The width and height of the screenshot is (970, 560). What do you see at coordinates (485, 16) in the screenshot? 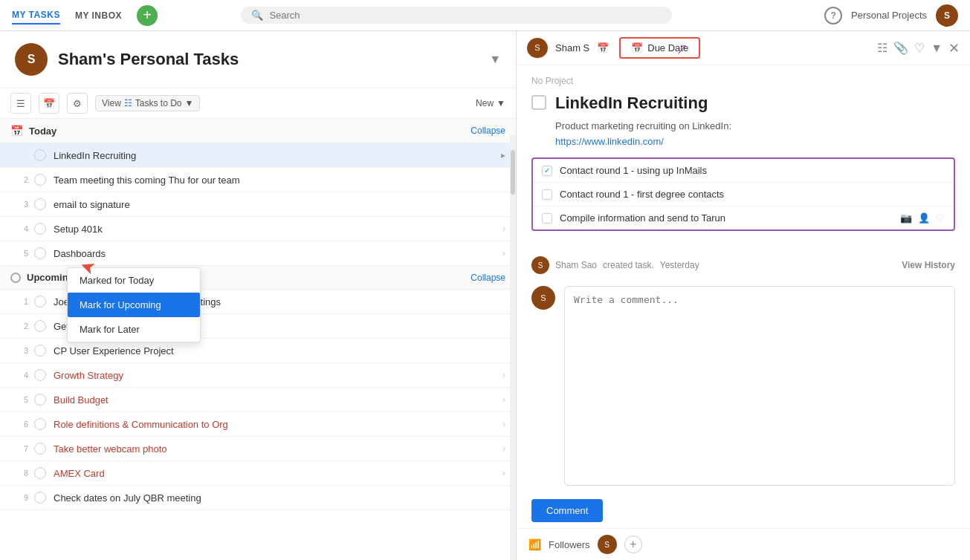
I see `top-nav: MY TASKS MY INBOX + 🔍 ? Personal Project…` at bounding box center [485, 16].